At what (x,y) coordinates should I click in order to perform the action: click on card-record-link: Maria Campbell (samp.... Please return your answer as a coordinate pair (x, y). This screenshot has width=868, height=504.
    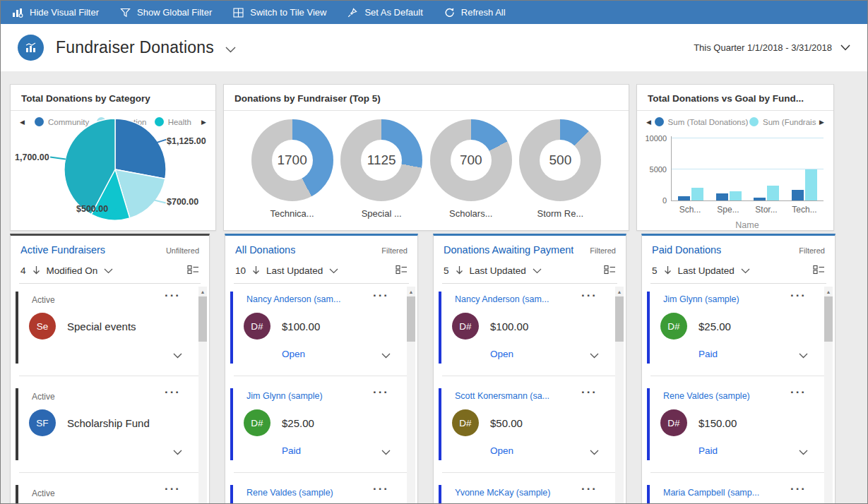
    Looking at the image, I should click on (729, 493).